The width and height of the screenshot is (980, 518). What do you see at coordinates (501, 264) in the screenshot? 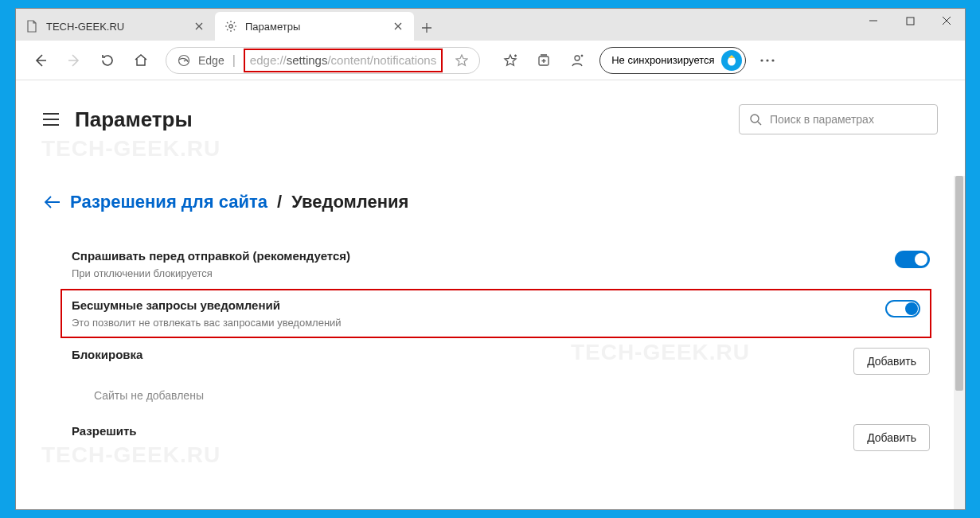
I see `setting-ask-before-sending: Спрашивать перед отправкой (рекомендуетс…` at bounding box center [501, 264].